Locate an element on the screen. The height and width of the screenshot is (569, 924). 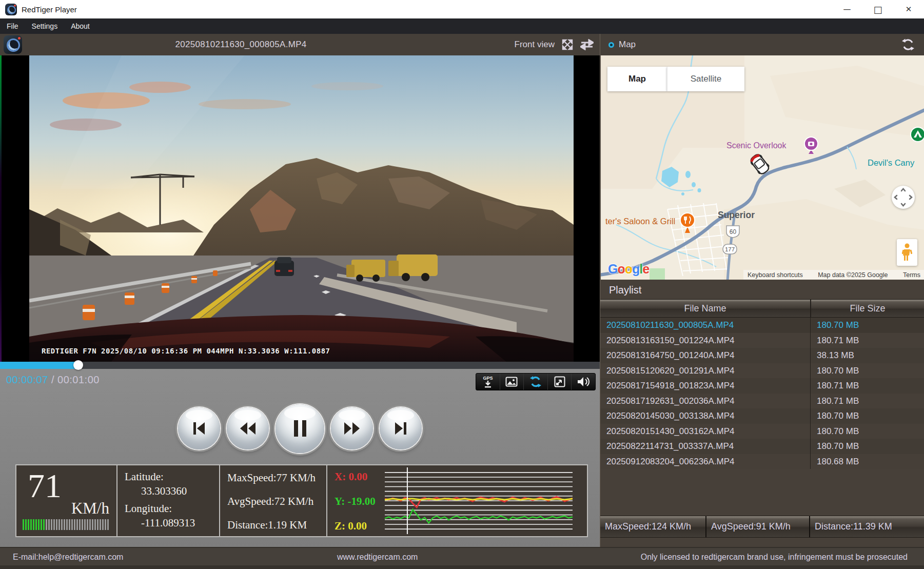
satellite-view-button: Satellite is located at coordinates (706, 79).